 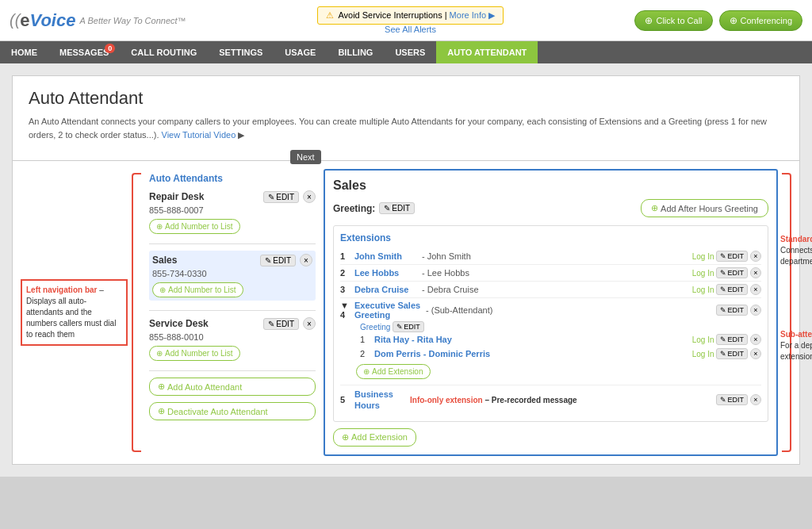 I want to click on warning-icon: ⚠, so click(x=330, y=15).